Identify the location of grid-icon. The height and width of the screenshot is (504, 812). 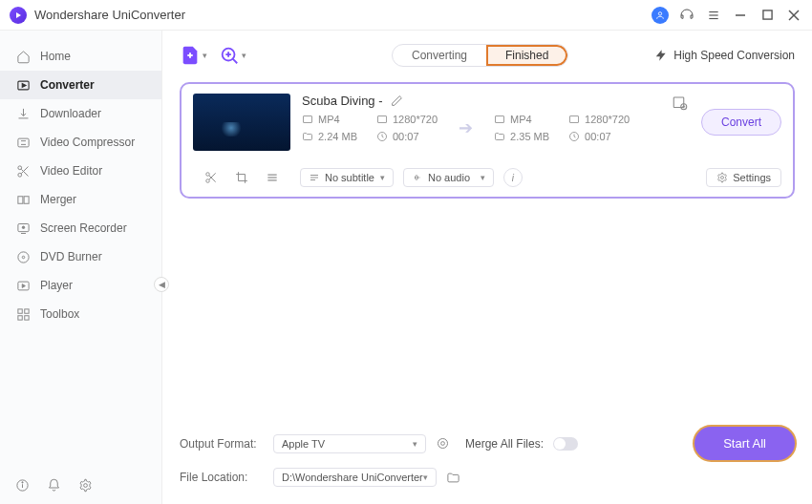
(23, 314).